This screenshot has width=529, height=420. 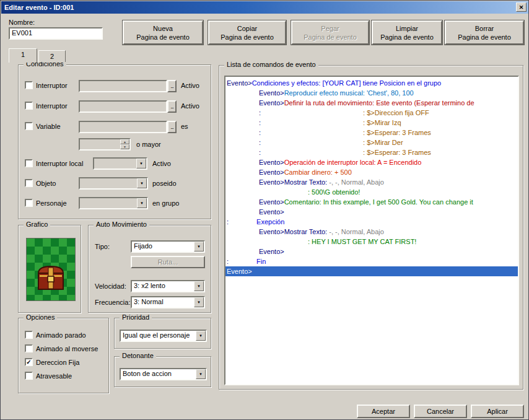 I want to click on trigger-group: Detonante Boton de accion ▼, so click(x=162, y=372).